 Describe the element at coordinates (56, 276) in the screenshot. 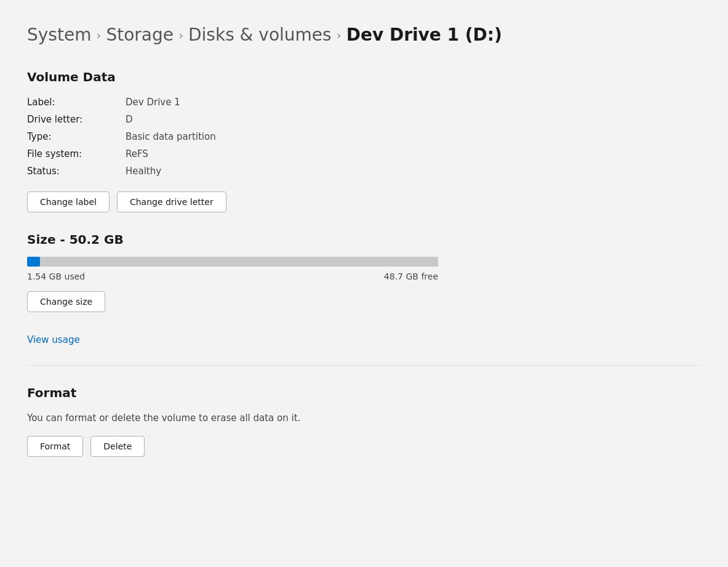

I see `used-label: 1.54 GB used` at that location.